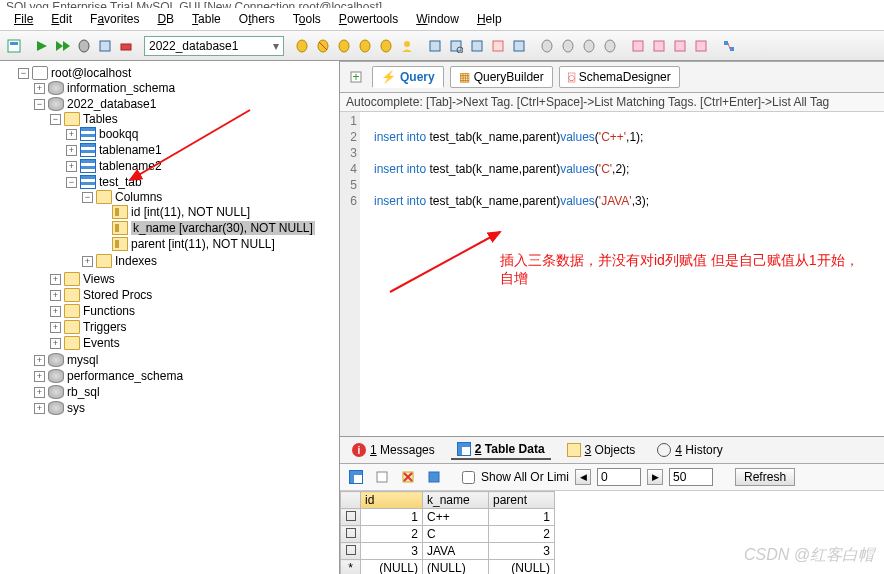 The image size is (884, 574). I want to click on menu-tools: Tools, so click(307, 19).